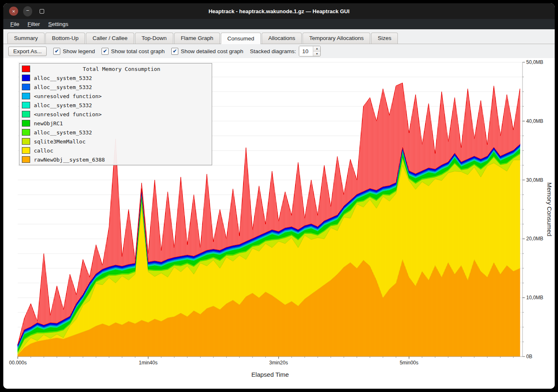 This screenshot has height=392, width=558. Describe the element at coordinates (116, 69) in the screenshot. I see `legend-title-row: Total Memory Consumption` at that location.